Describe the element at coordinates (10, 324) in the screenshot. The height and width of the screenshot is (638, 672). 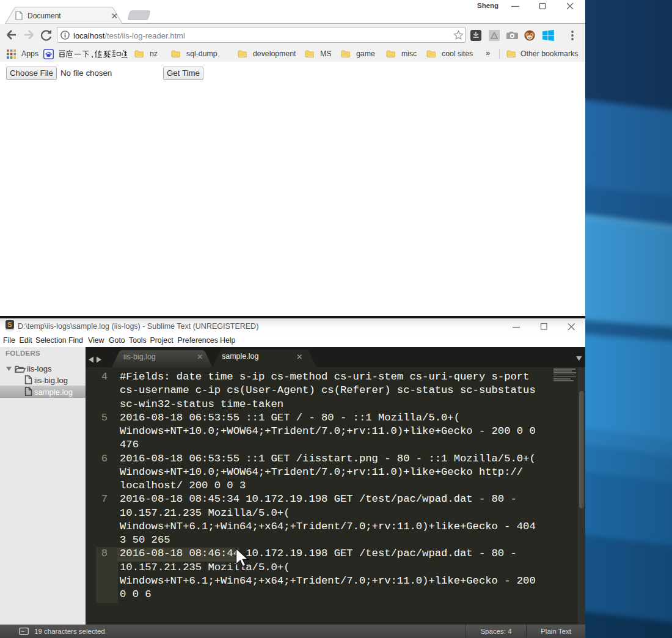
I see `svg-text: S` at that location.